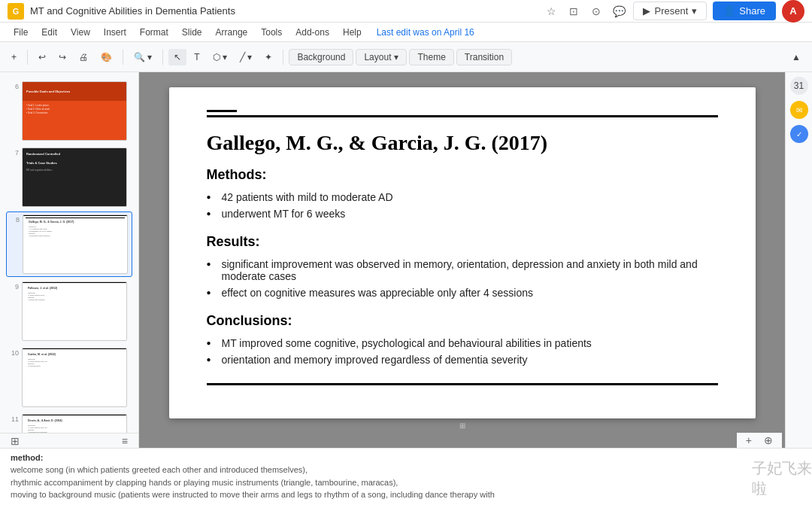 This screenshot has width=812, height=508. I want to click on menu-addons: Add-ons, so click(313, 32).